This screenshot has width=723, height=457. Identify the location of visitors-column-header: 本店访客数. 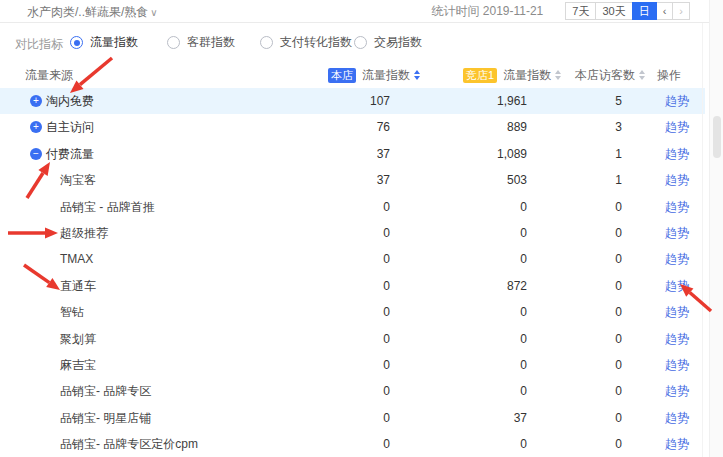
(610, 75).